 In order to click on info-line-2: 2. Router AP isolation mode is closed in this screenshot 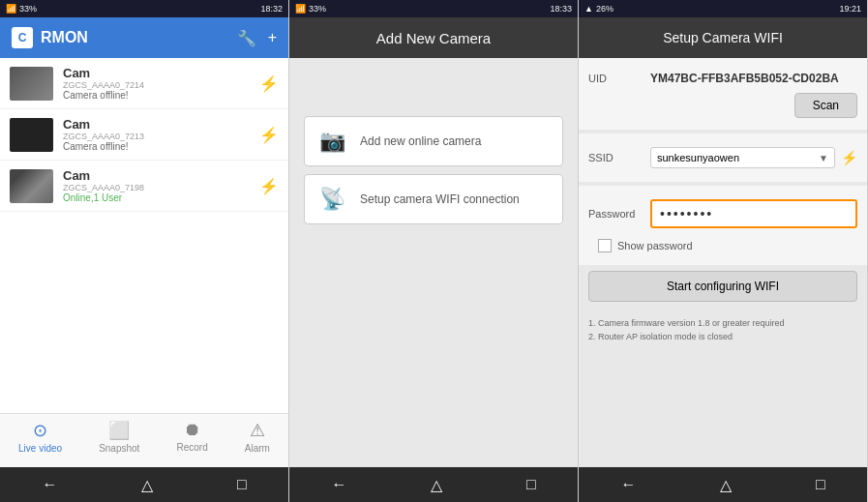, I will do `click(723, 338)`.